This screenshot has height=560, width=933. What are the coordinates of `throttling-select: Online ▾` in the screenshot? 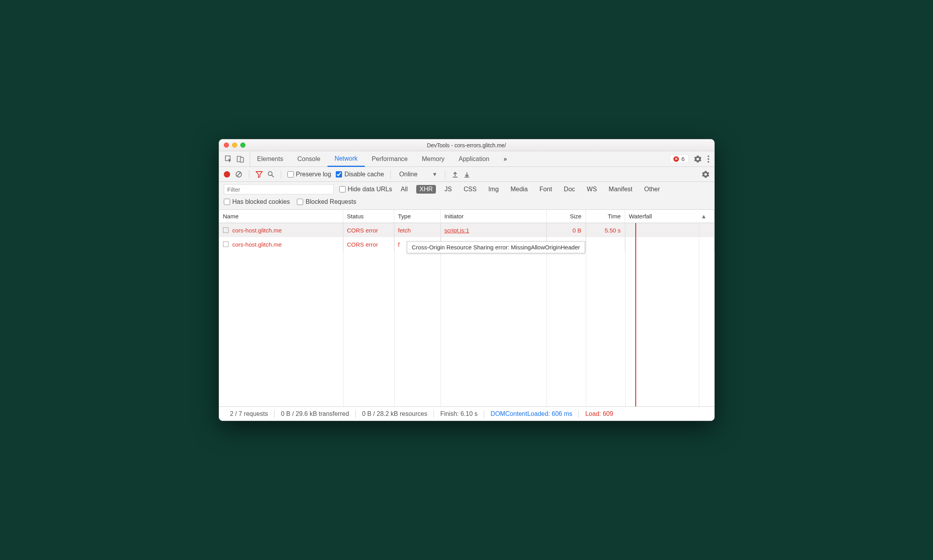 It's located at (418, 174).